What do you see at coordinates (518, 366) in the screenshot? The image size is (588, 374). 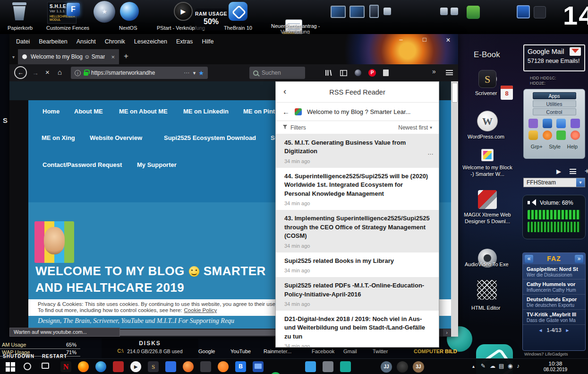 I see `tray-media-icon` at bounding box center [518, 366].